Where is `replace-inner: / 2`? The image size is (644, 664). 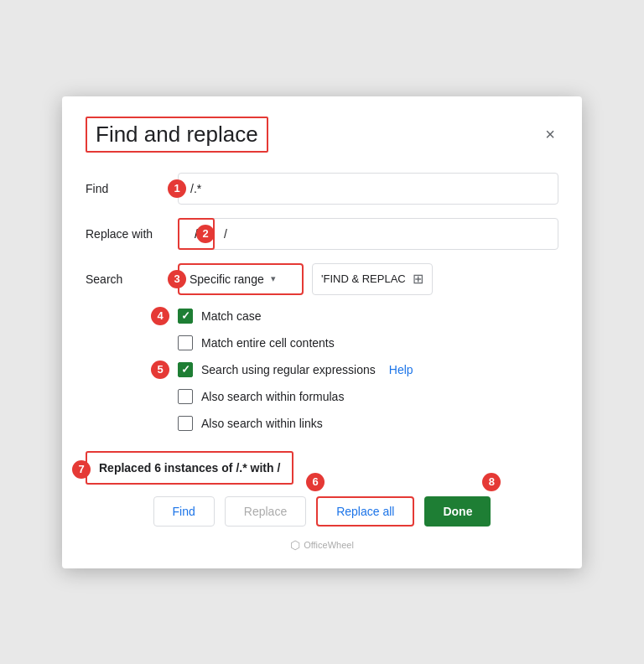 replace-inner: / 2 is located at coordinates (368, 234).